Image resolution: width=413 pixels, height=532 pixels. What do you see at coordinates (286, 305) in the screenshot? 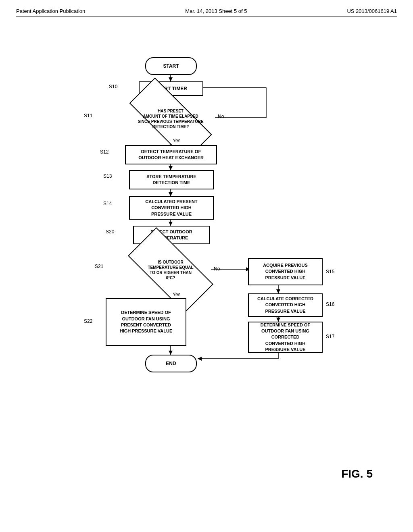
I see `s16-text: CALCULATE CORRECTEDCONVERTED HIGHPRESSUR…` at bounding box center [286, 305].